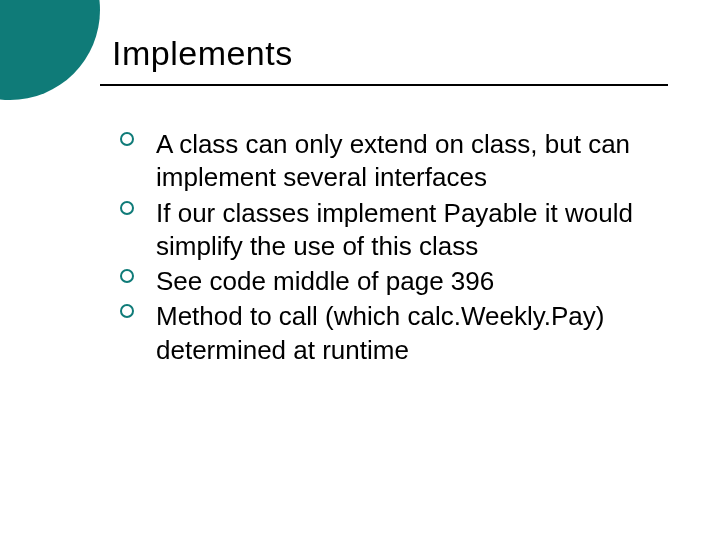 The height and width of the screenshot is (540, 720). What do you see at coordinates (394, 230) in the screenshot?
I see `list-item: If our classes implement Payable it woul…` at bounding box center [394, 230].